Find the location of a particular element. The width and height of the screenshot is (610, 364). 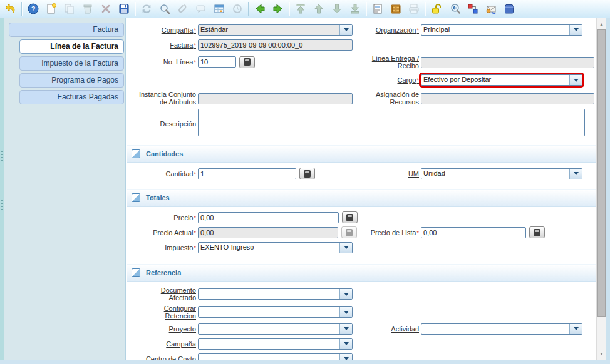

workflow-button is located at coordinates (472, 9).